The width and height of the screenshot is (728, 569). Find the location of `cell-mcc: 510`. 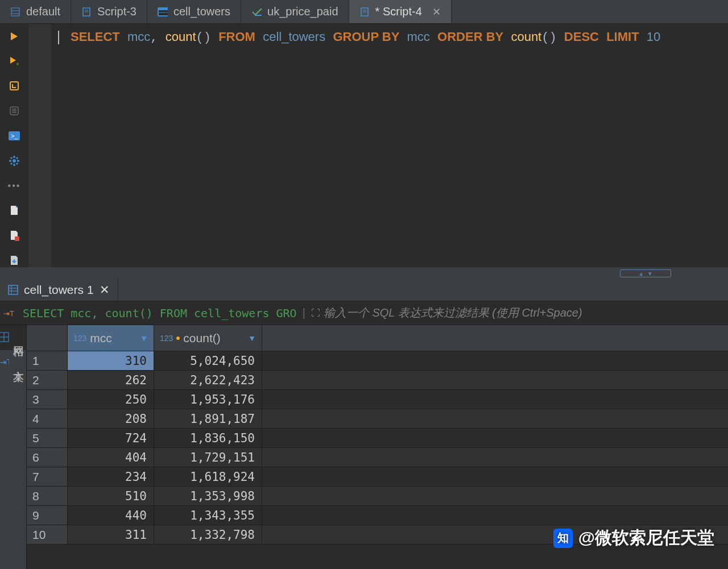

cell-mcc: 510 is located at coordinates (111, 496).